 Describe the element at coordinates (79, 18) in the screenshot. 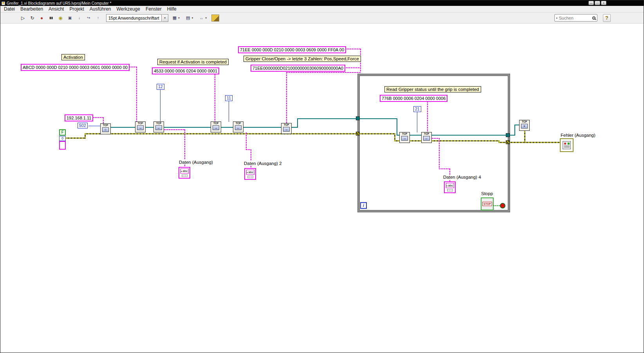

I see `step-into-button: ↓` at that location.